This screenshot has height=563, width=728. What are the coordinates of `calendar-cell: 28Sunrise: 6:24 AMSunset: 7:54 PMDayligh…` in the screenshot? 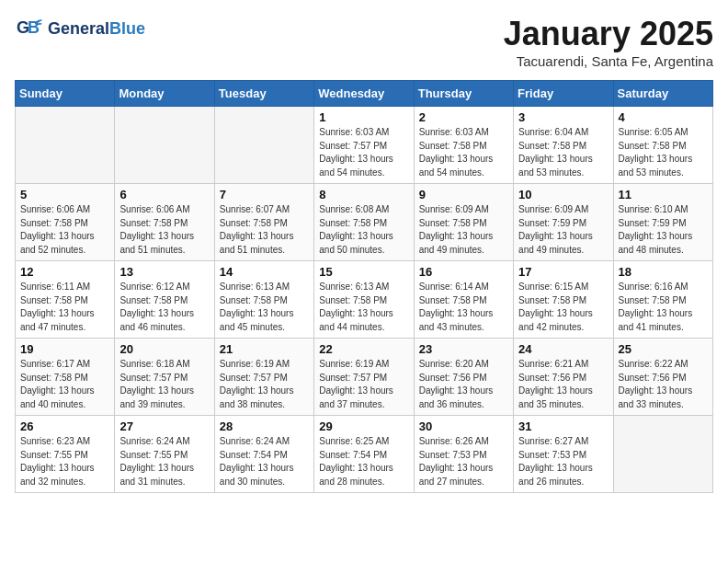 It's located at (264, 454).